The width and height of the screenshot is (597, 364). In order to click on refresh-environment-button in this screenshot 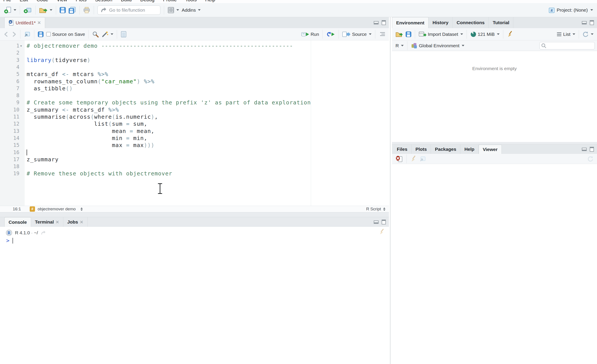, I will do `click(588, 34)`.